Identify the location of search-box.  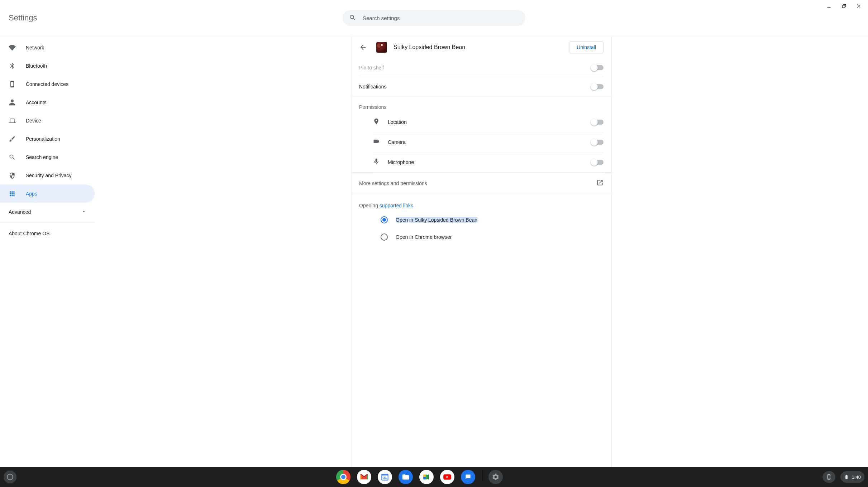
(434, 18).